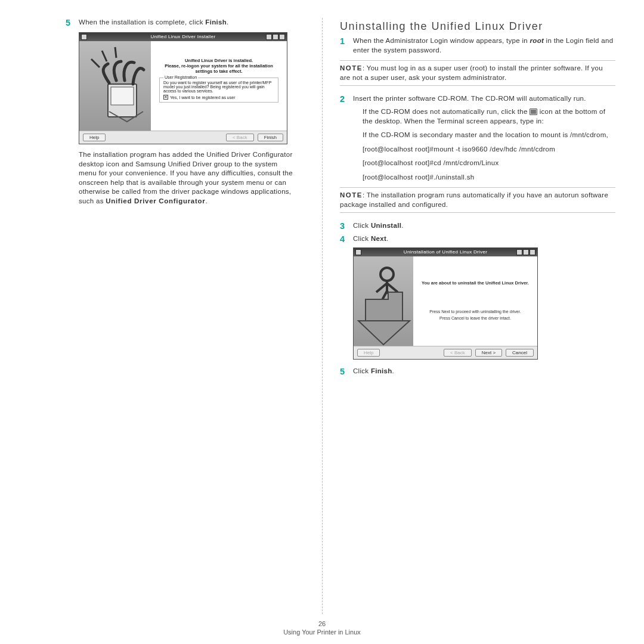 Image resolution: width=644 pixels, height=644 pixels. Describe the element at coordinates (386, 225) in the screenshot. I see `uninstall-word: Uninstall` at that location.